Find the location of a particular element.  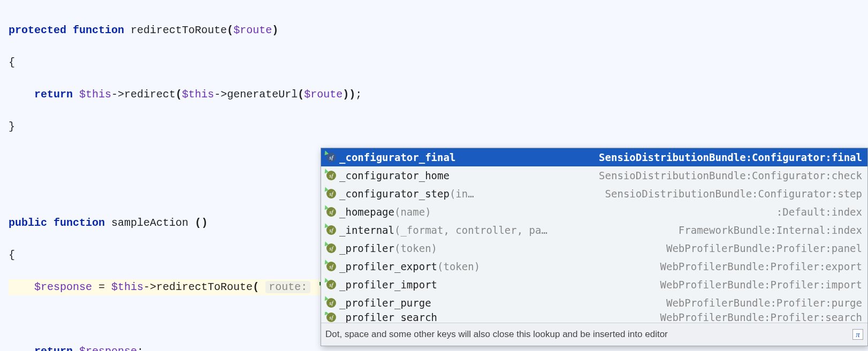

completion-item: sf_profiler_importWebProfilerBundle:Prof… is located at coordinates (594, 285).